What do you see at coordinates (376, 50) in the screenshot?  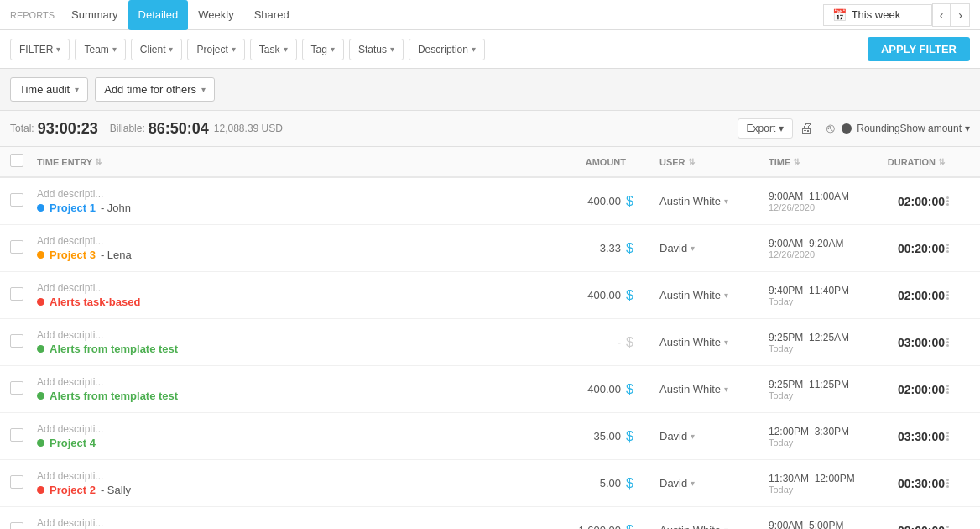 I see `status-filter-button: Status ▾` at bounding box center [376, 50].